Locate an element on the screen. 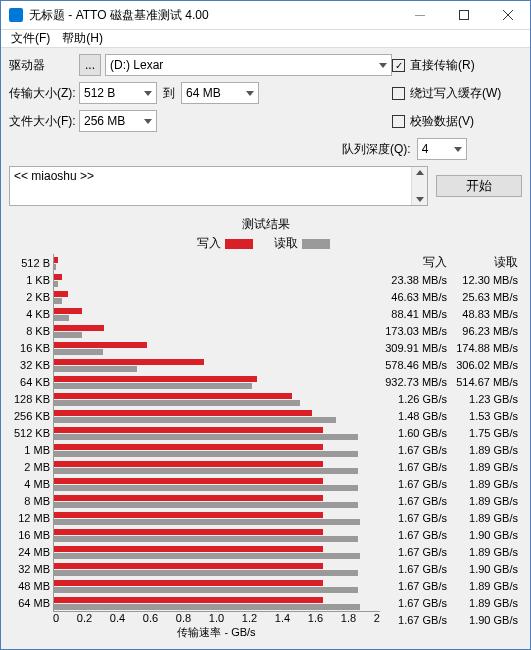 This screenshot has height=650, width=531. minimize-button is located at coordinates (420, 15).